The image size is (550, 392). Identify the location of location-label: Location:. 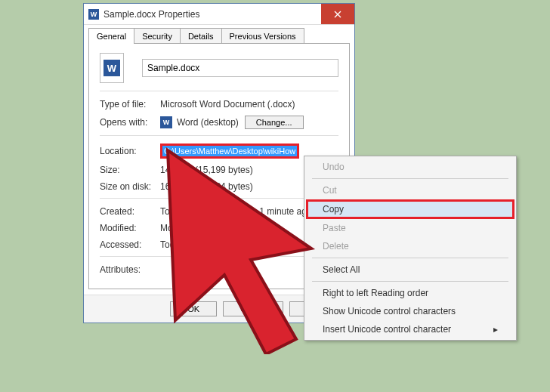
(130, 151).